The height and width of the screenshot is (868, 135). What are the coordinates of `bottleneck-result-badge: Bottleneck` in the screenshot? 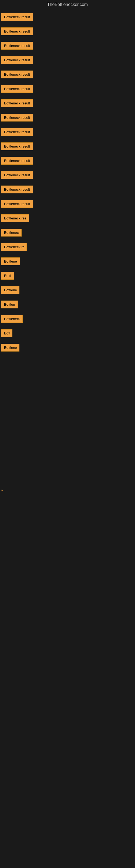 It's located at (12, 319).